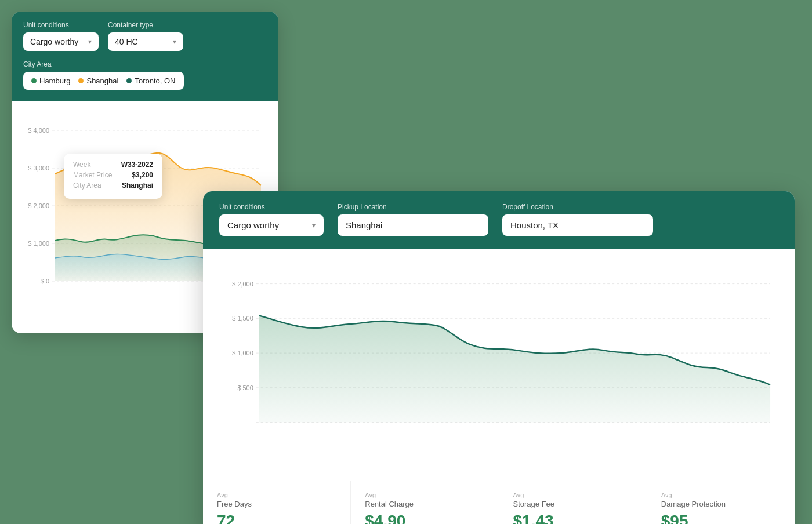  Describe the element at coordinates (425, 503) in the screenshot. I see `stat-rental-charge: Avg Rental Charge $4.90` at that location.